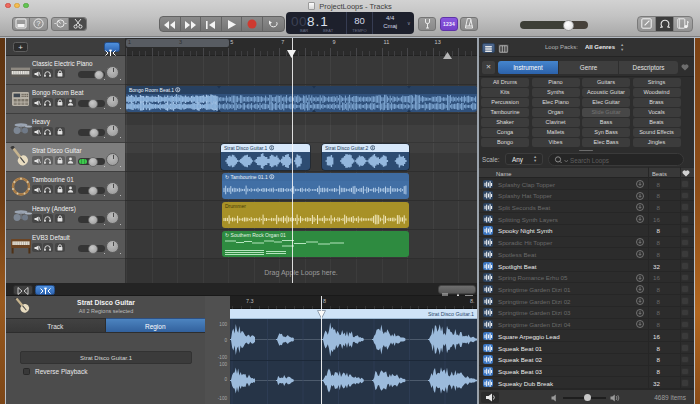 This screenshot has height=404, width=700. Describe the element at coordinates (528, 68) in the screenshot. I see `tab-instrument: Instrument` at that location.